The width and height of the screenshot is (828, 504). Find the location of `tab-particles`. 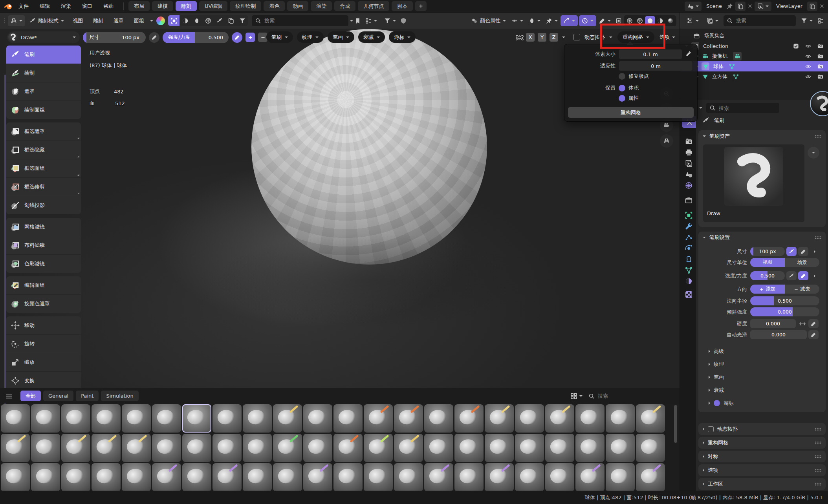

tab-particles is located at coordinates (689, 237).